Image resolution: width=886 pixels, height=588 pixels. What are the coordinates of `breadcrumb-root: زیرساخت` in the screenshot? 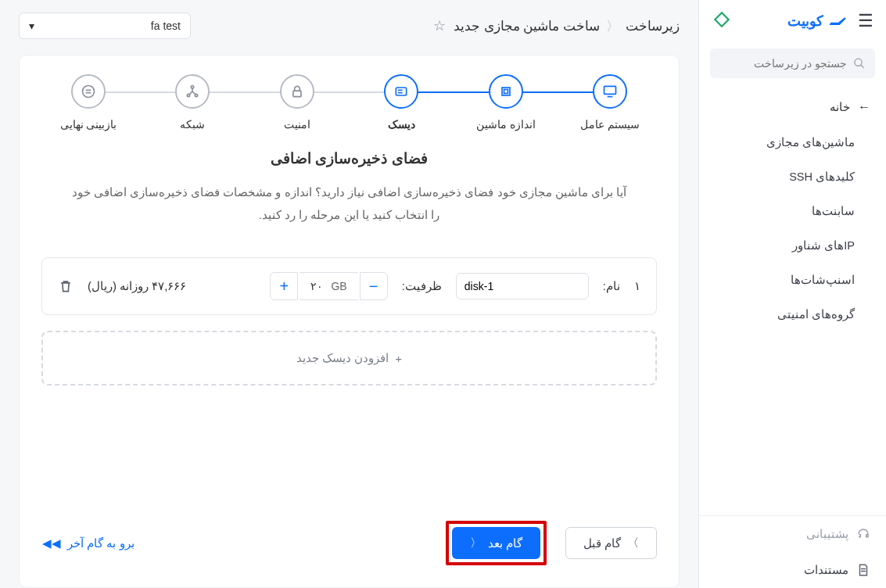 It's located at (652, 27).